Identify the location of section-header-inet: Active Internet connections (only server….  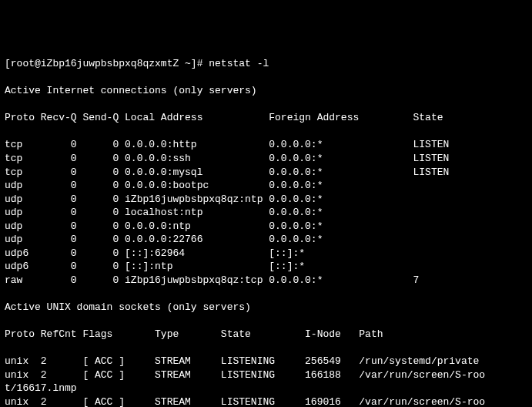
(266, 91).